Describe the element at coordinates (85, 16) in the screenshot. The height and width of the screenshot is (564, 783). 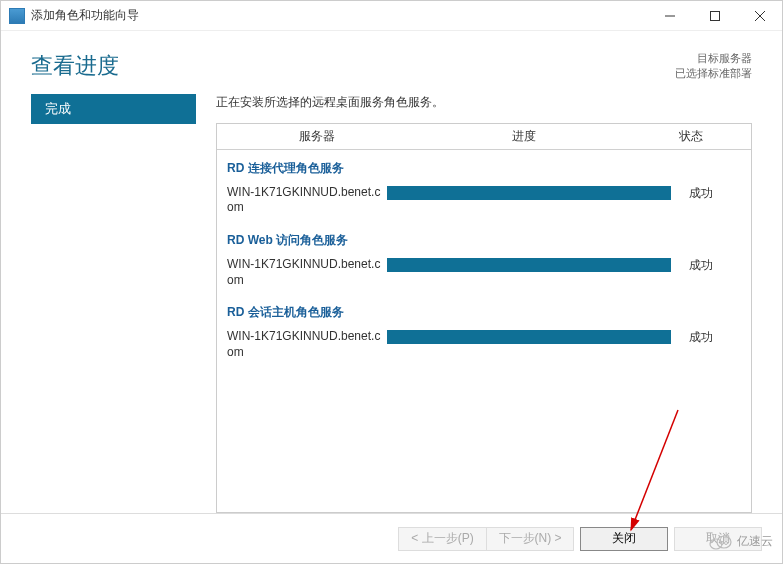
I see `window-title: 添加角色和功能向导` at that location.